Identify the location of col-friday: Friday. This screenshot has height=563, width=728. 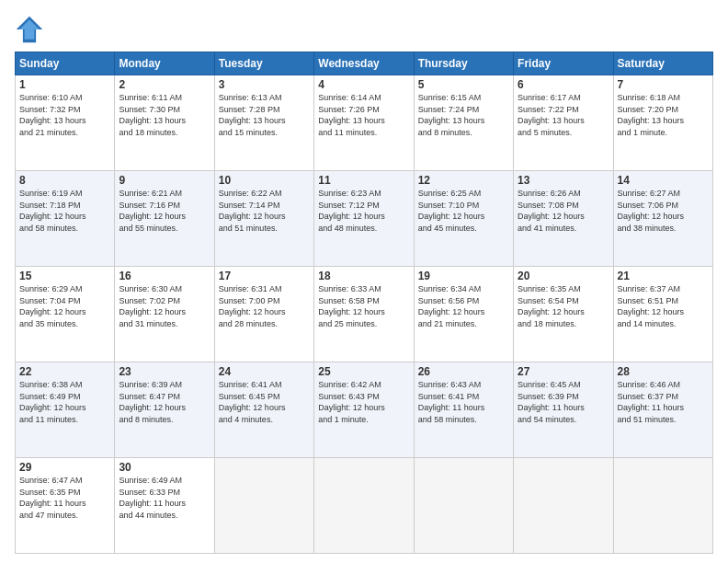
(563, 64).